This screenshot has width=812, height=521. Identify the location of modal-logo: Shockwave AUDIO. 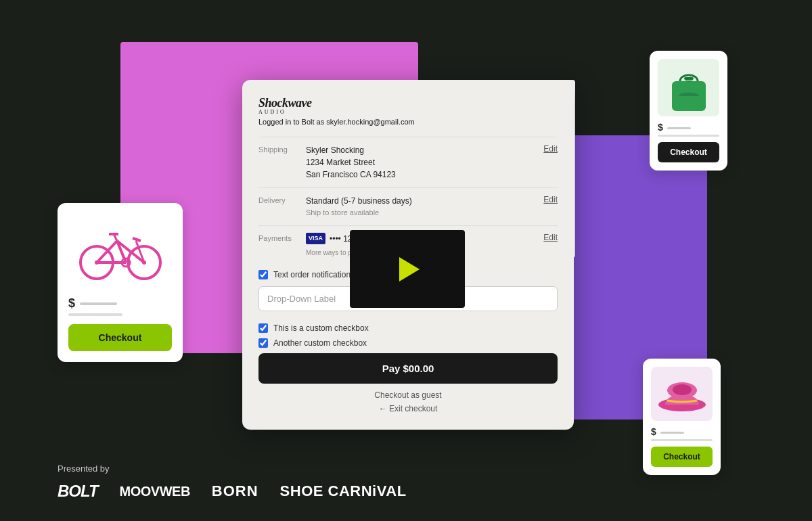
(408, 106).